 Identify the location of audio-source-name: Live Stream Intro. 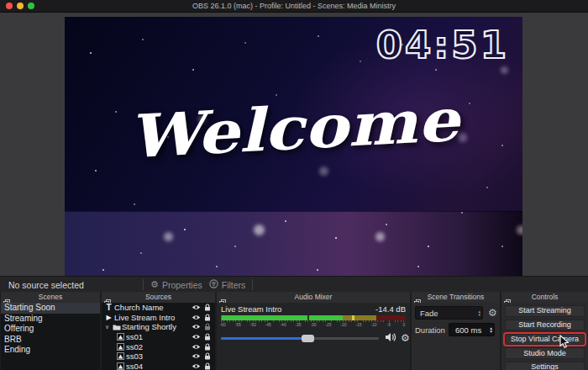
(251, 309).